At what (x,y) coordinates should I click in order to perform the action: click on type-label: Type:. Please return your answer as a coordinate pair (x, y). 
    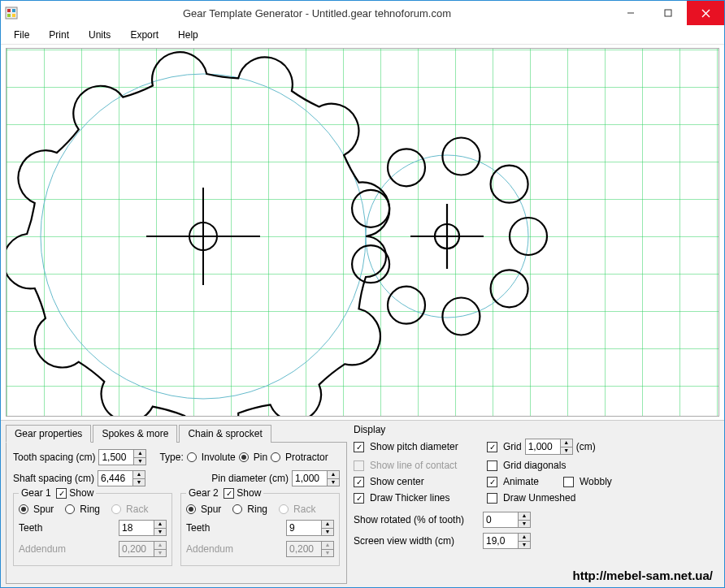
    Looking at the image, I should click on (171, 457).